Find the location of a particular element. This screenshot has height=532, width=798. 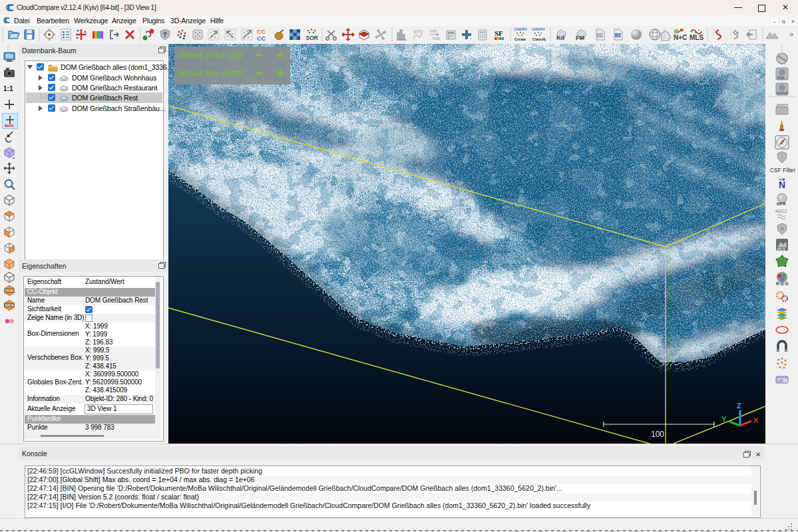

svg-text: μ,σ is located at coordinates (418, 31).